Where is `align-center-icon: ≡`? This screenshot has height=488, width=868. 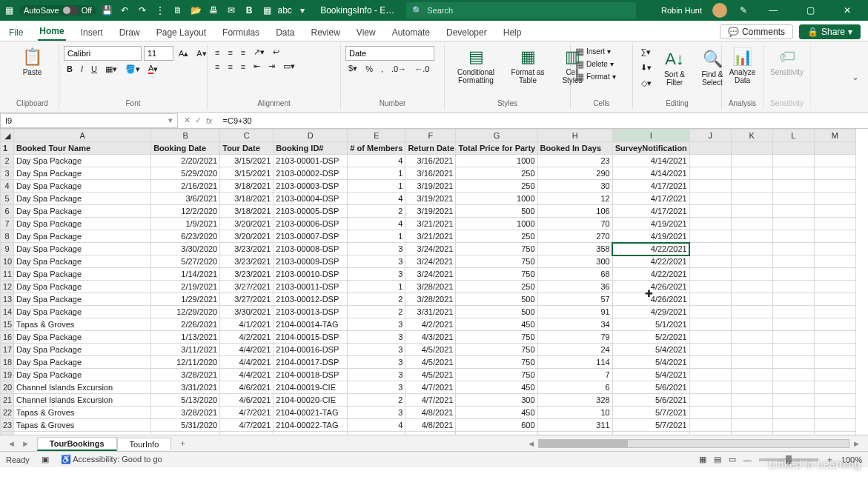 align-center-icon: ≡ is located at coordinates (230, 67).